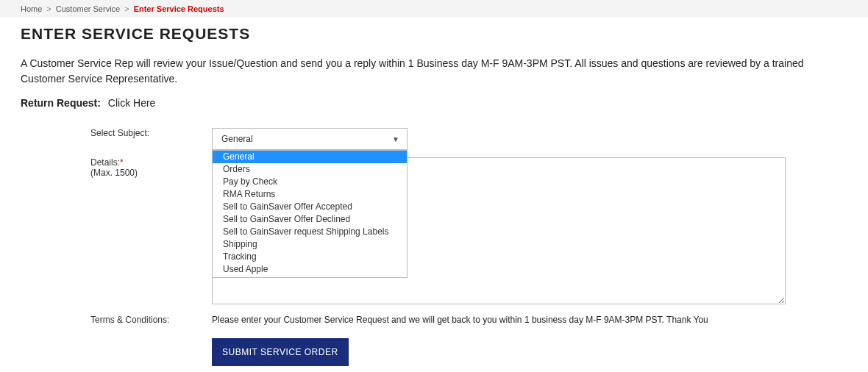 The width and height of the screenshot is (868, 372). What do you see at coordinates (310, 194) in the screenshot?
I see `subject-option: RMA Returns` at bounding box center [310, 194].